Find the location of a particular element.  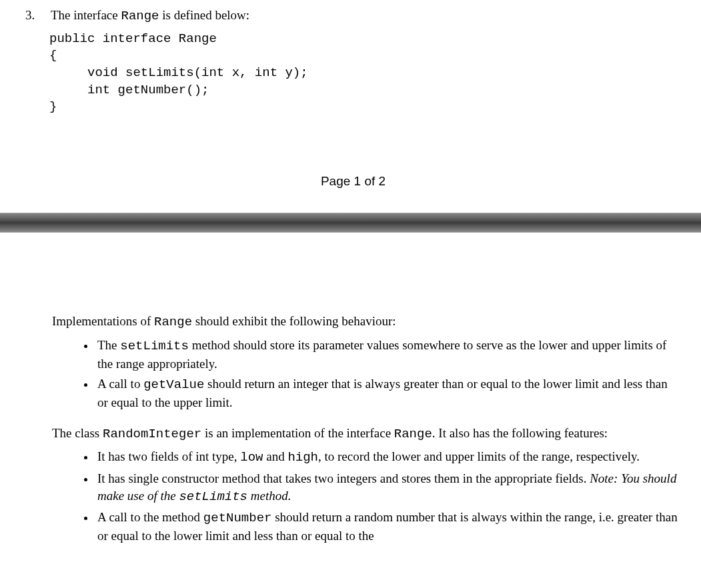

class-intro-code2: Range is located at coordinates (414, 434).